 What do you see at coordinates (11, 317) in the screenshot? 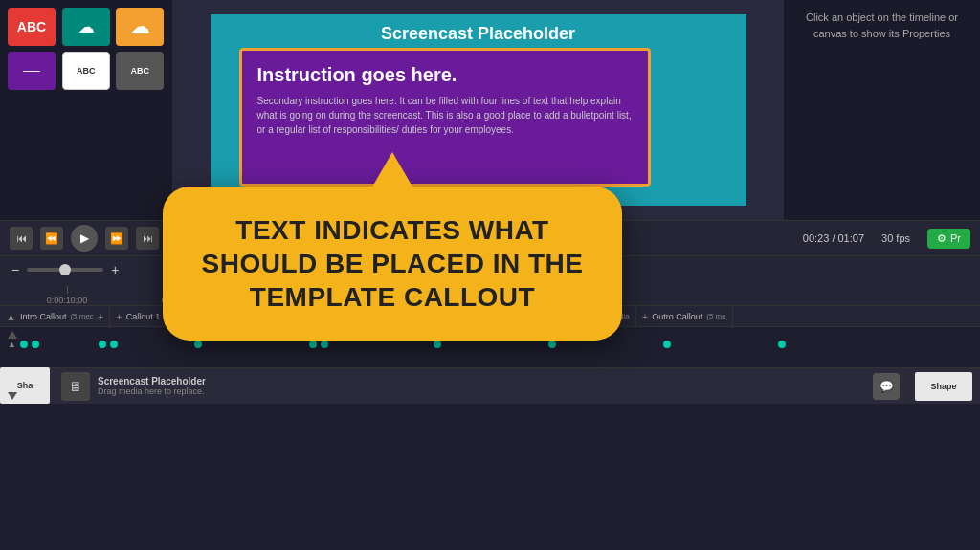
I see `track-expand-intro: ▲` at bounding box center [11, 317].